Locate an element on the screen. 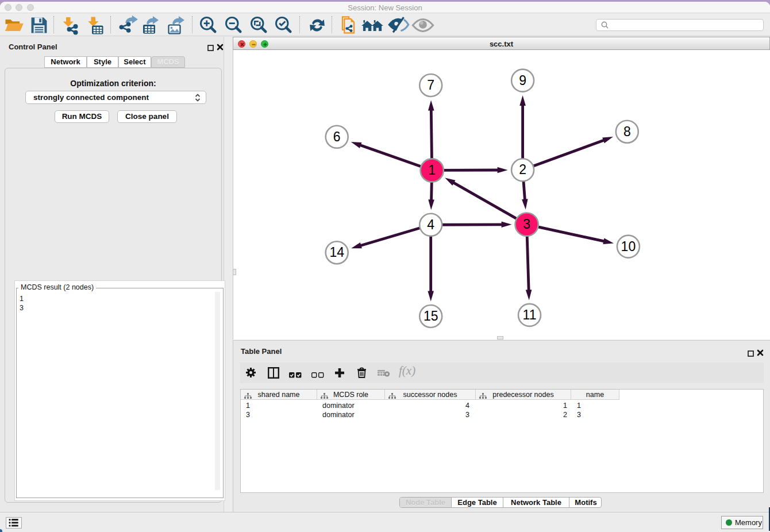 Image resolution: width=770 pixels, height=532 pixels. svg-text: 15 is located at coordinates (431, 316).